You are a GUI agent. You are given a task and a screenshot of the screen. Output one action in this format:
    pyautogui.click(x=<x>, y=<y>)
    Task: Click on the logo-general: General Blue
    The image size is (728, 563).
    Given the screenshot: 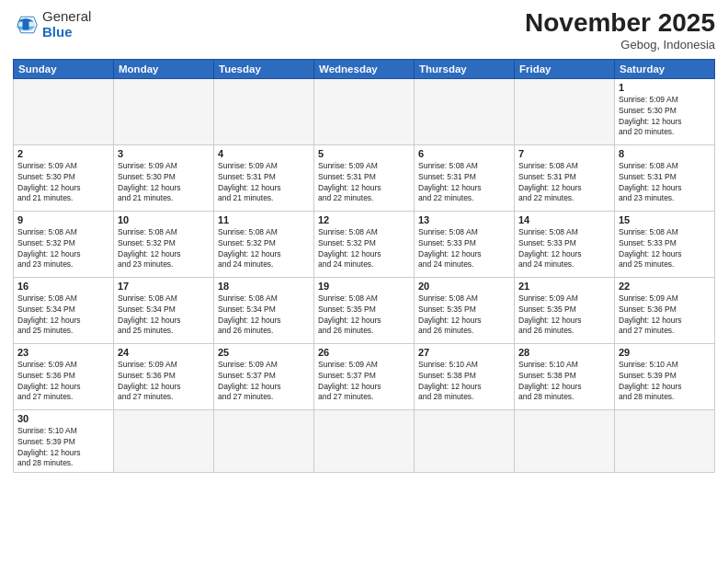 What is the action you would take?
    pyautogui.click(x=66, y=24)
    